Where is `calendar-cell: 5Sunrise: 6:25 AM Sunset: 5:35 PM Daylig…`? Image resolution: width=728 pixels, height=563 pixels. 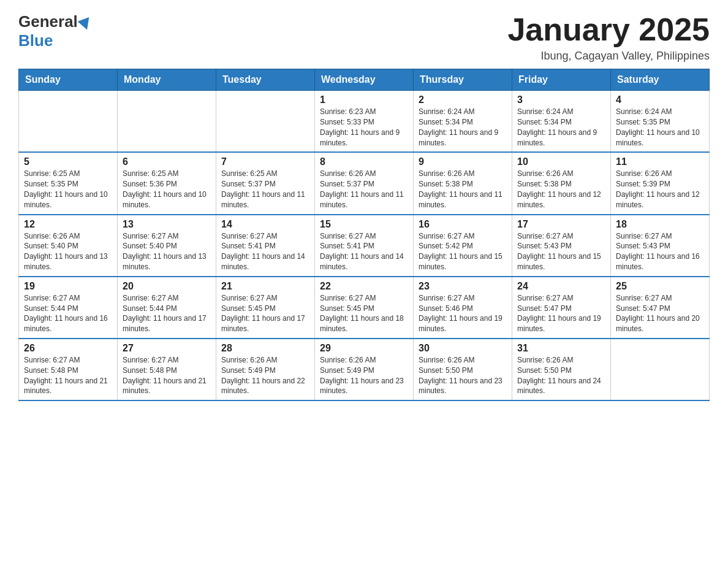 calendar-cell: 5Sunrise: 6:25 AM Sunset: 5:35 PM Daylig… is located at coordinates (69, 183).